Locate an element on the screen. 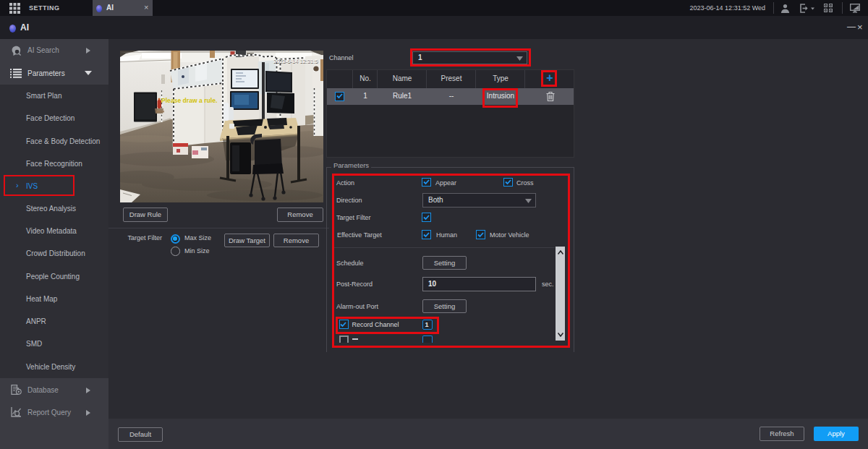 The height and width of the screenshot is (449, 868). svg-text: 2023-6-14 12:31:5 is located at coordinates (295, 61).